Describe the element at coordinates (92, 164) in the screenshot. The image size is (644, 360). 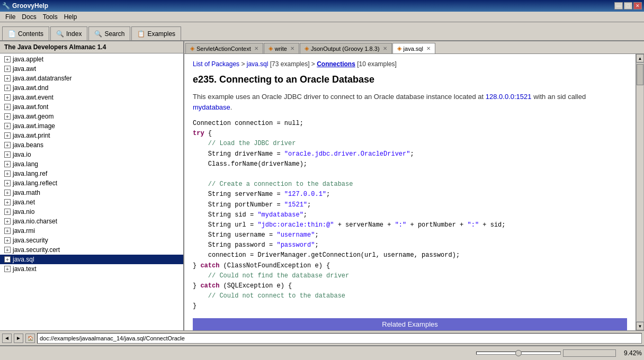
I see `tree-item-java-lang: +java.lang` at that location.